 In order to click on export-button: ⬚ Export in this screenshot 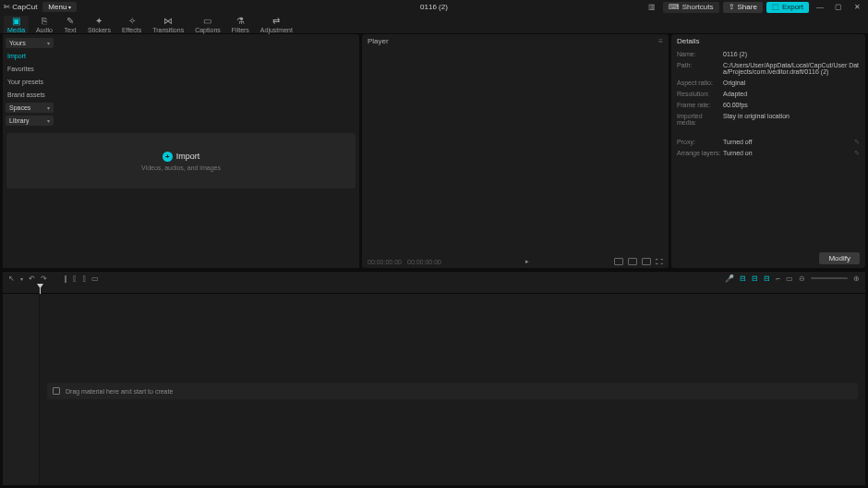, I will do `click(788, 7)`.